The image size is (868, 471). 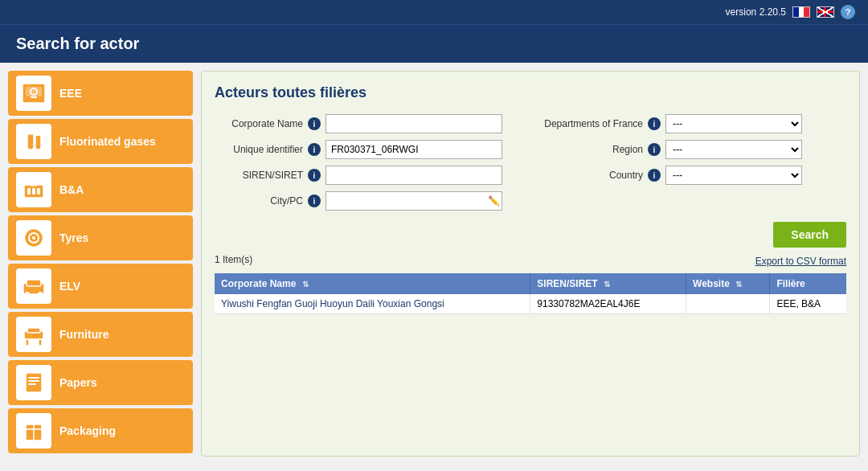 I want to click on city-pc-row: City/PC i ✏️, so click(x=368, y=201).